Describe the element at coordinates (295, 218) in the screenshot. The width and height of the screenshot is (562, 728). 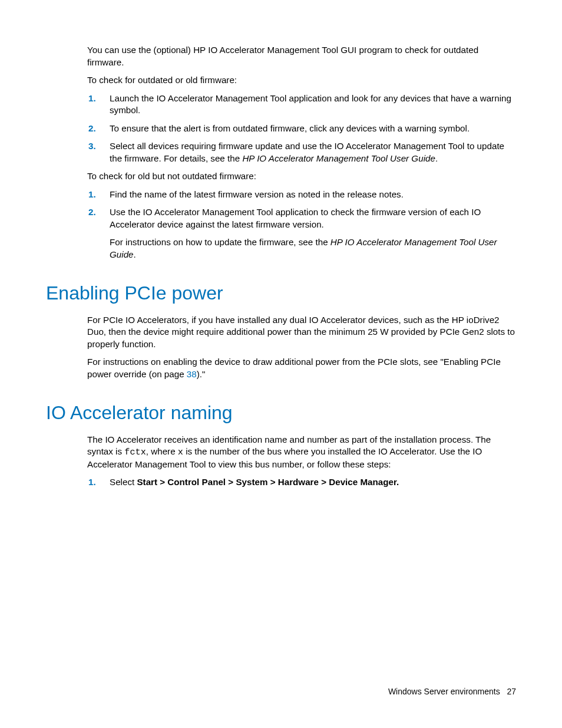
I see `text: Use the IO Accelerator Management Tool a…` at that location.